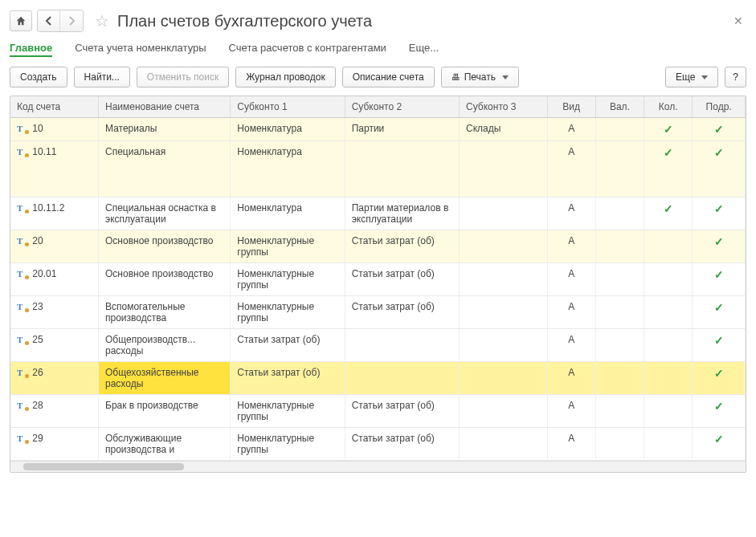 This screenshot has width=756, height=537. I want to click on col-sub1: Субконто 1, so click(288, 108).